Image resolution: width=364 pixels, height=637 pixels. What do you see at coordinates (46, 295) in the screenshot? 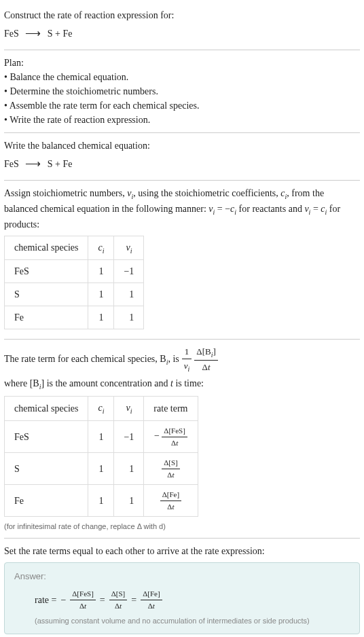
I see `cell-species: S` at bounding box center [46, 295].